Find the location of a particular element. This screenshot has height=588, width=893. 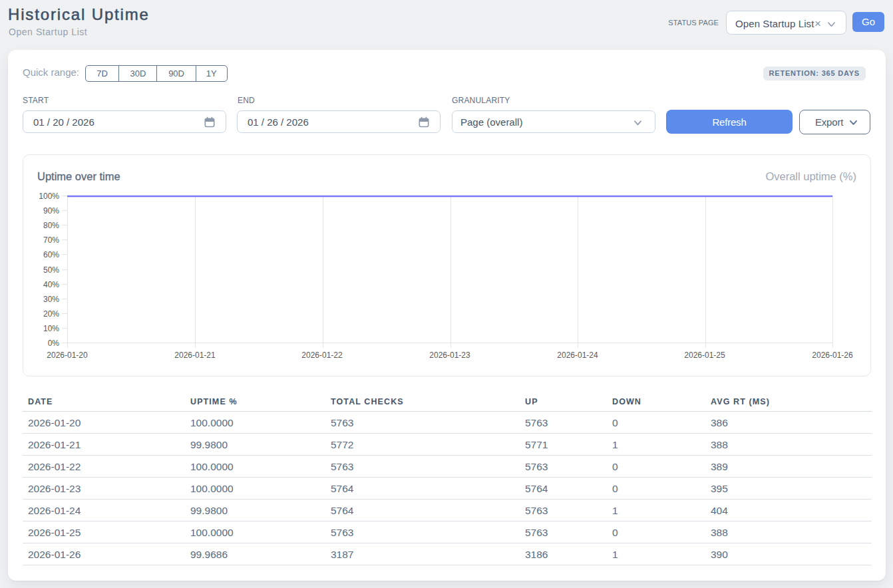

svg-text: 0% is located at coordinates (54, 343).